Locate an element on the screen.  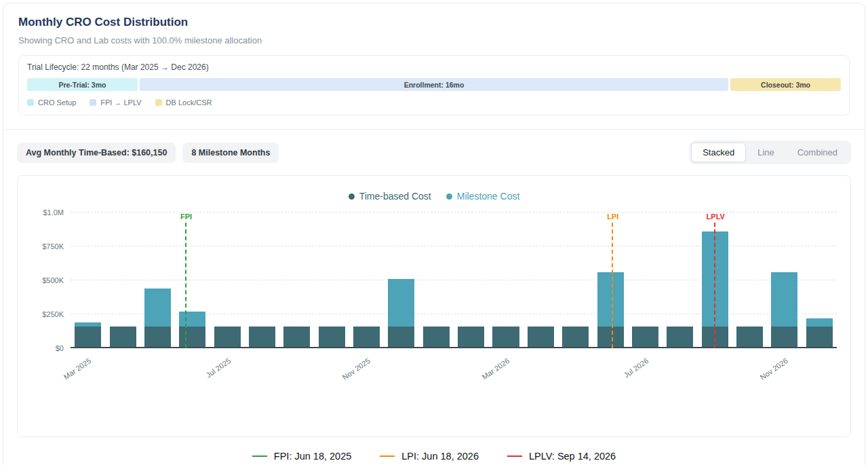
milestone-line-label-lplv: LPLV is located at coordinates (716, 217).